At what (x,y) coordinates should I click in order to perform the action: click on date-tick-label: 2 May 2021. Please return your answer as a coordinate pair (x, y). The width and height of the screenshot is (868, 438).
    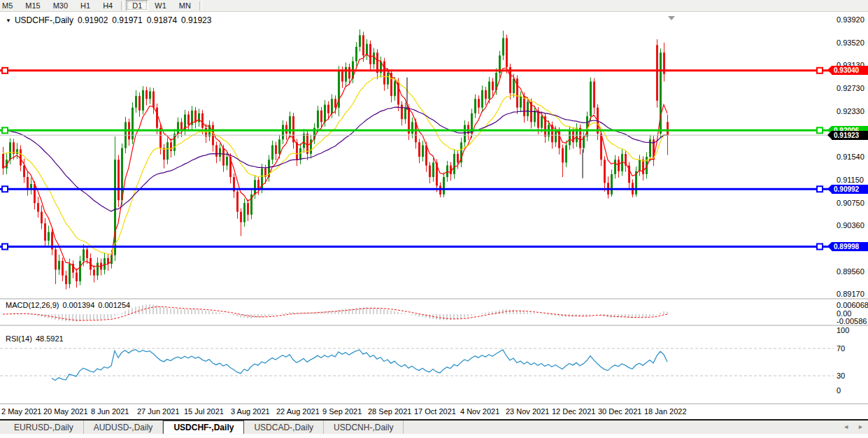
    Looking at the image, I should click on (21, 411).